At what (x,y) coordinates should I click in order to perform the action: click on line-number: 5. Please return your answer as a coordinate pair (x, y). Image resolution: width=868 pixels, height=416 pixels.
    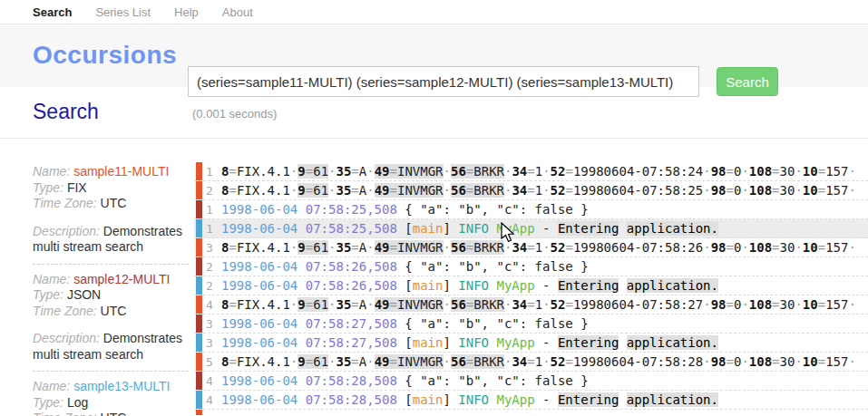
    Looking at the image, I should click on (212, 363).